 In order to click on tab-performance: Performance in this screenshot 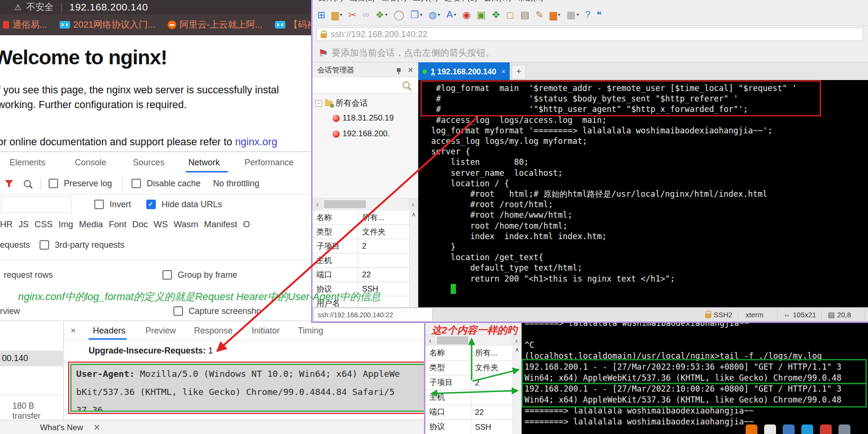, I will do `click(269, 163)`.